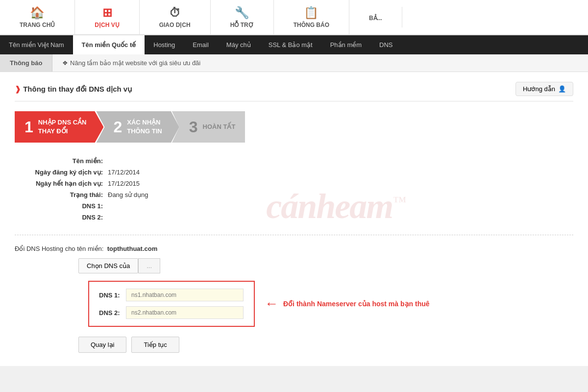 The height and width of the screenshot is (392, 588). I want to click on step-1-text: NHẬP DNS CẦNTHAY ĐỔI, so click(63, 127).